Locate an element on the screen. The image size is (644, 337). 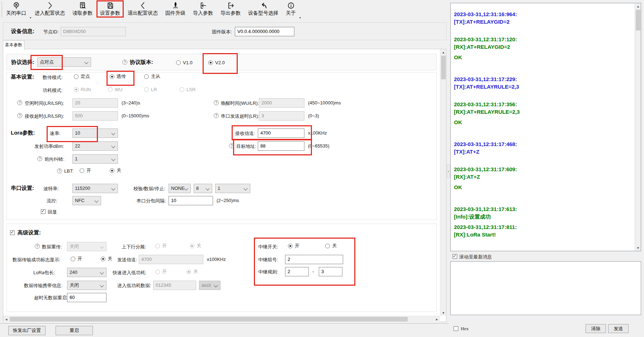
radio-mode-master-slave: 主从 is located at coordinates (152, 76).